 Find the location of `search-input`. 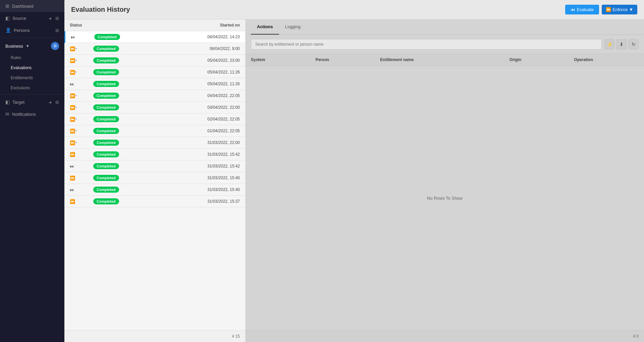

search-input is located at coordinates (426, 44).